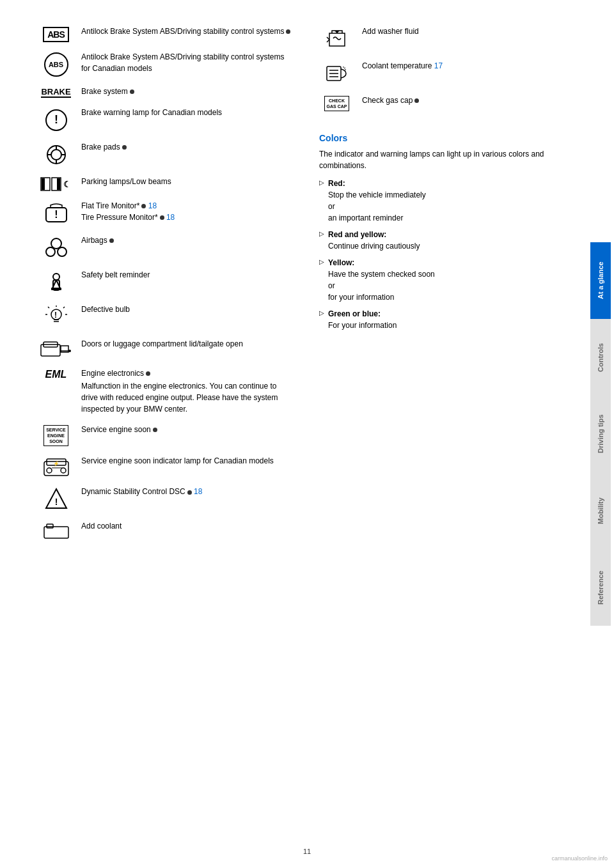 The height and width of the screenshot is (868, 614). What do you see at coordinates (307, 851) in the screenshot?
I see `page-number: 11` at bounding box center [307, 851].